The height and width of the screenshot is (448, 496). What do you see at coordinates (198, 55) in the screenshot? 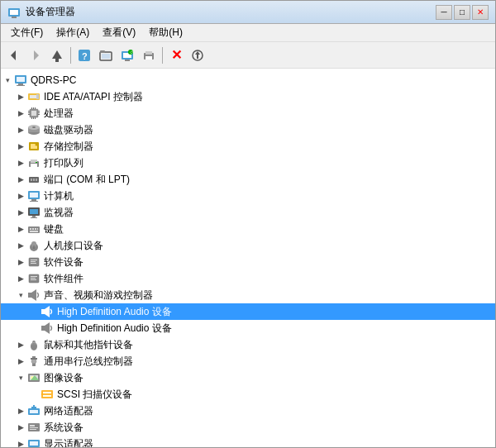
I see `update-button` at bounding box center [198, 55].